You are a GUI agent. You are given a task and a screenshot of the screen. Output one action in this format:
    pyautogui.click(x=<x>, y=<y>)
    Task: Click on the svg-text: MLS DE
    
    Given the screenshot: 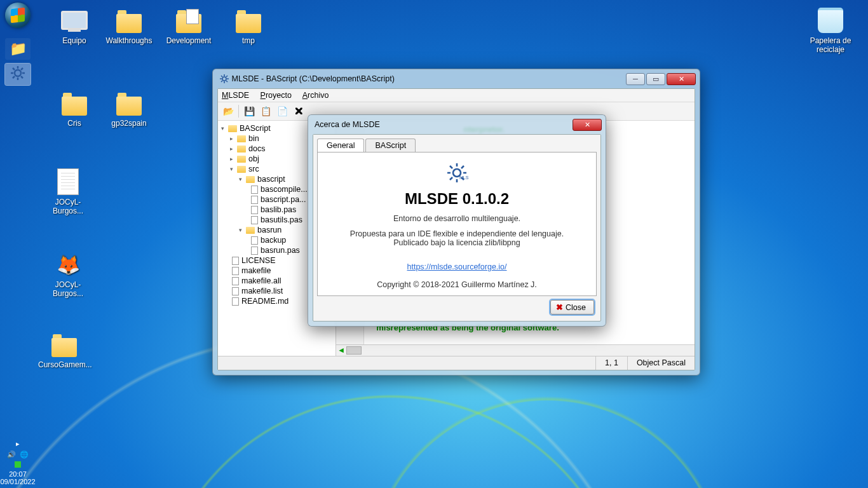 What is the action you would take?
    pyautogui.click(x=464, y=178)
    